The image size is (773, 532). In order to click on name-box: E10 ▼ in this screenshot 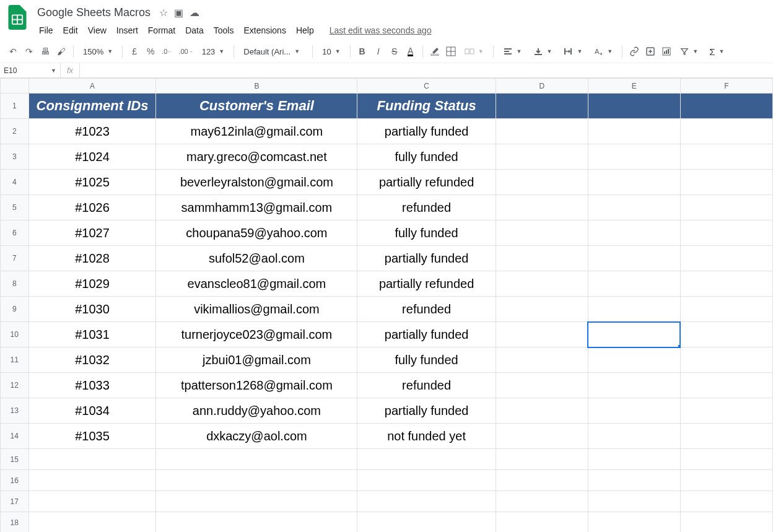, I will do `click(30, 71)`.